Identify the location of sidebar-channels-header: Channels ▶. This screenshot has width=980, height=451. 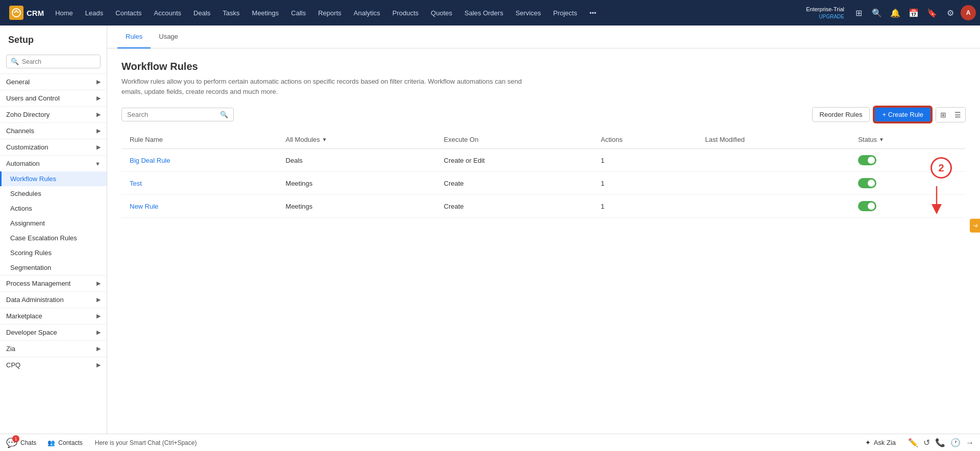
(53, 131).